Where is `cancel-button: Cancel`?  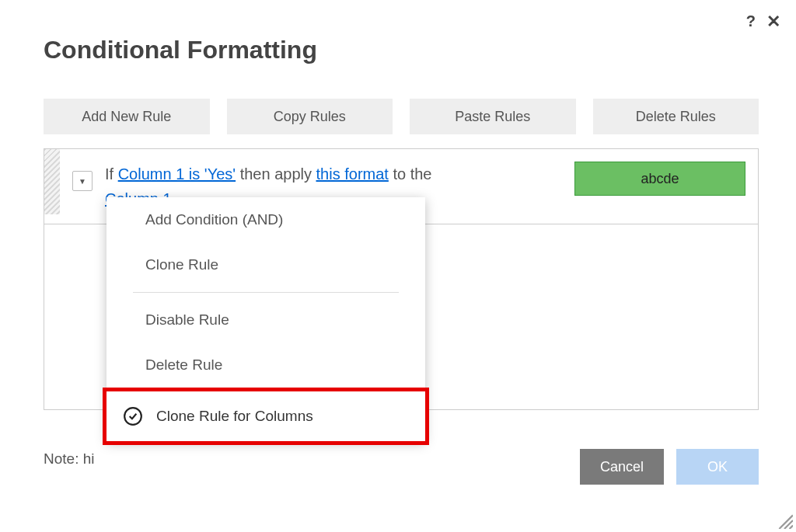 cancel-button: Cancel is located at coordinates (622, 467).